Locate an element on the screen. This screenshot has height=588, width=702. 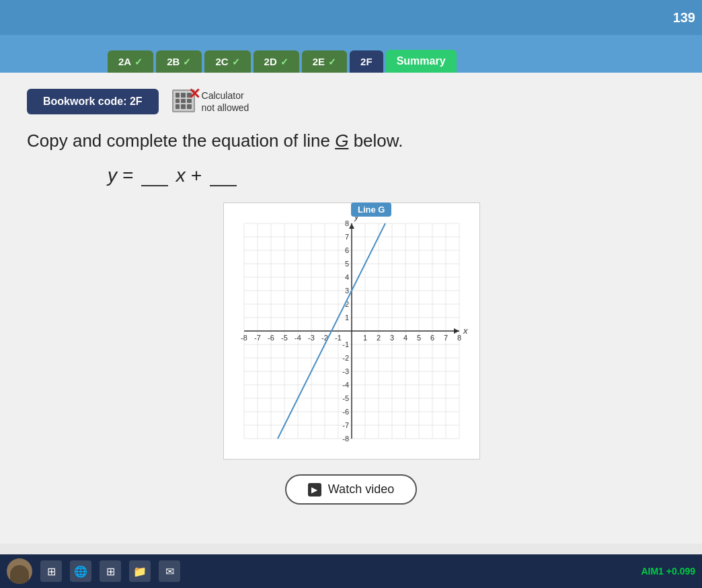
tab-2A-check: ✓ is located at coordinates (139, 62).